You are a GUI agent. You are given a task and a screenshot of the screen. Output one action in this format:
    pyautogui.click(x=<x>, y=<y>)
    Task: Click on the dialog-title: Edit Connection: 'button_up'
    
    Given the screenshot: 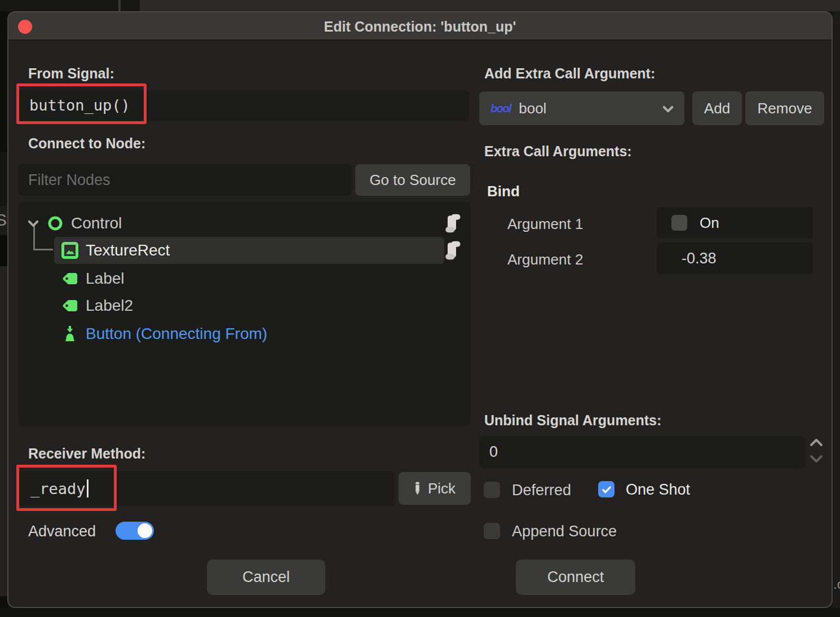 What is the action you would take?
    pyautogui.click(x=420, y=27)
    